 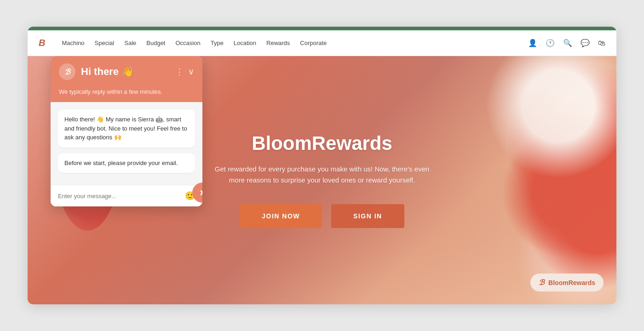 I want to click on chat-header: ℬ Hi there 👋 ⋮ ∨, so click(x=126, y=72).